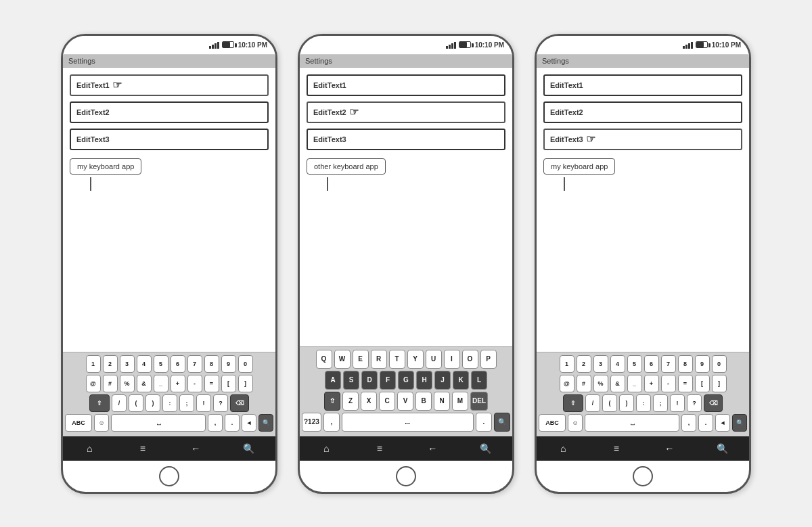 This screenshot has height=527, width=812. What do you see at coordinates (311, 422) in the screenshot?
I see `key-?123: ?123` at bounding box center [311, 422].